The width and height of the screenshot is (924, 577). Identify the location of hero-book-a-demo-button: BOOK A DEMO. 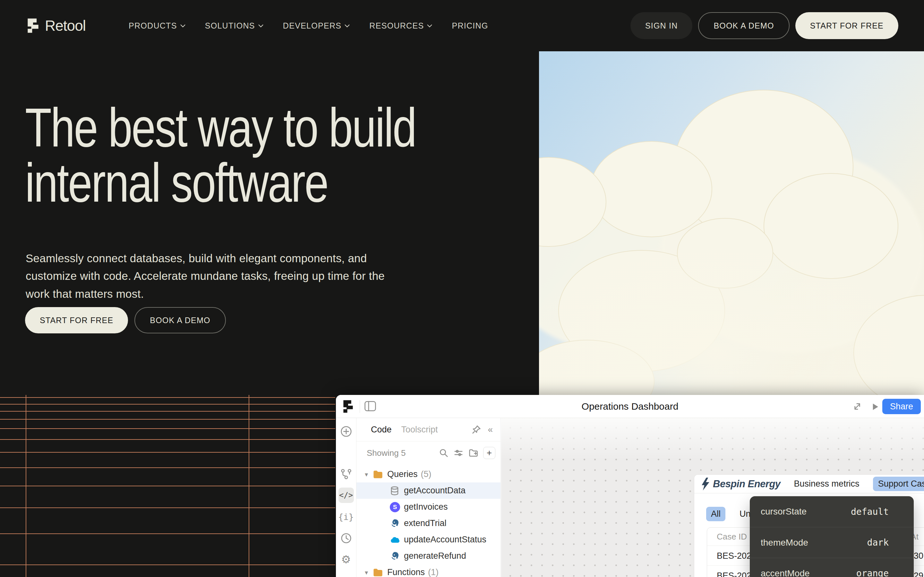
(180, 321).